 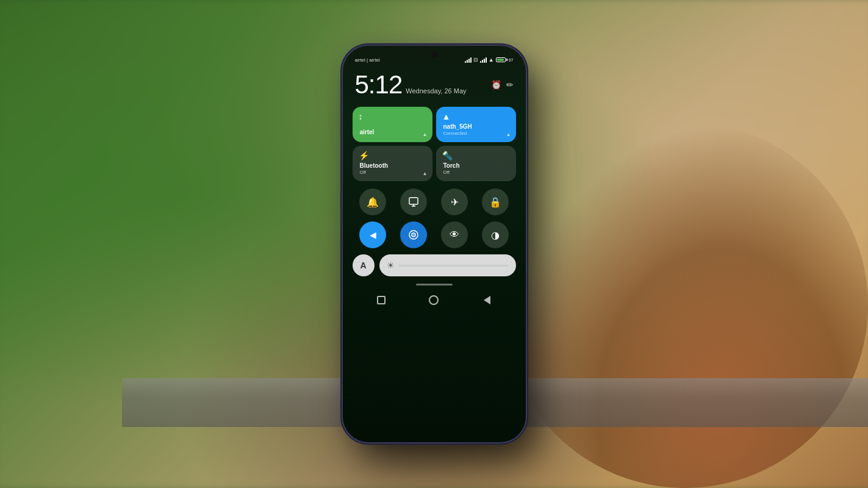 What do you see at coordinates (414, 202) in the screenshot?
I see `screen-record-toggle` at bounding box center [414, 202].